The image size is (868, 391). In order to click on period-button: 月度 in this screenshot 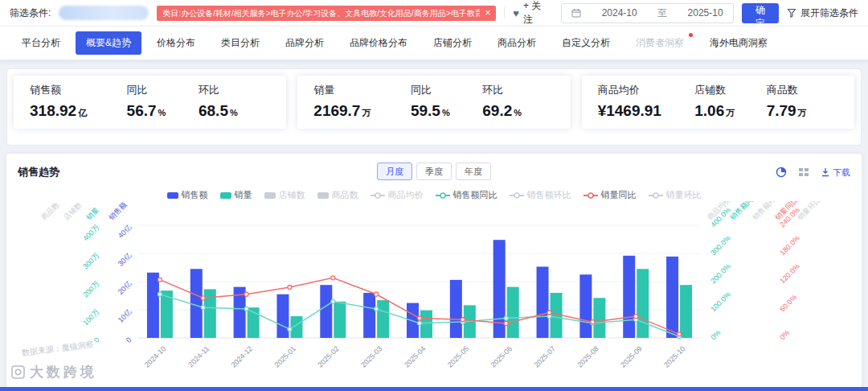, I will do `click(395, 171)`.